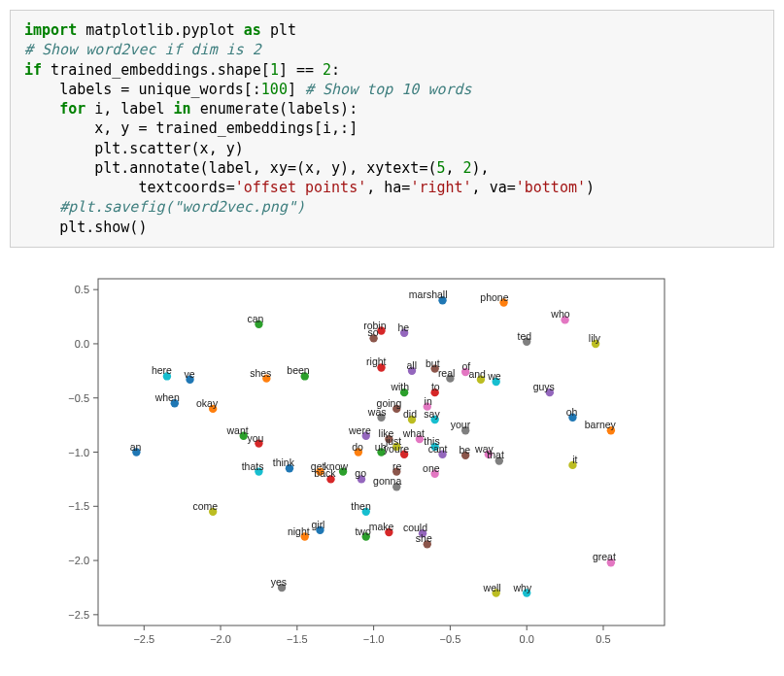  I want to click on scatter-label: say, so click(431, 414).